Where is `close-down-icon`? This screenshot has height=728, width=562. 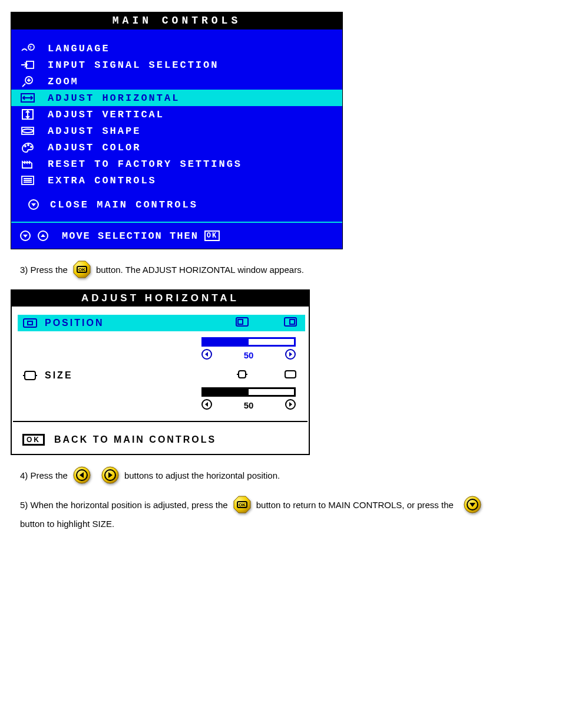 close-down-icon is located at coordinates (34, 205).